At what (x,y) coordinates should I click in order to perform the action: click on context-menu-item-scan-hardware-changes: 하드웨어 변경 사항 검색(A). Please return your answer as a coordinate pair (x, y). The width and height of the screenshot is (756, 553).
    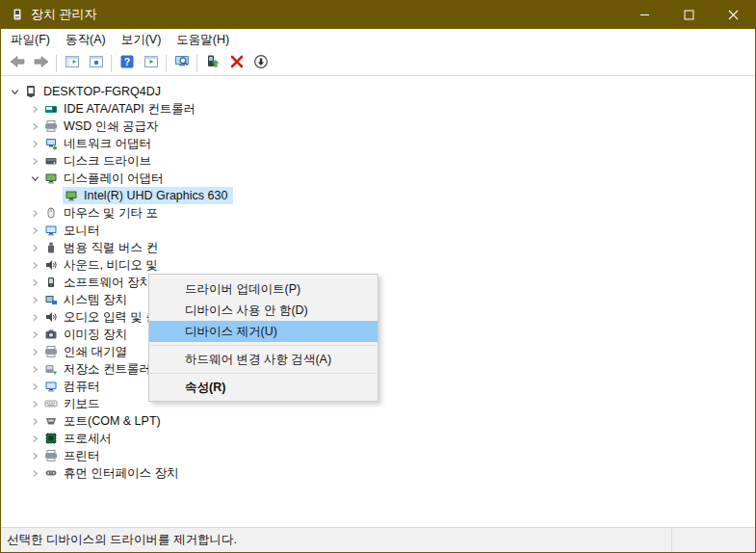
    Looking at the image, I should click on (264, 359).